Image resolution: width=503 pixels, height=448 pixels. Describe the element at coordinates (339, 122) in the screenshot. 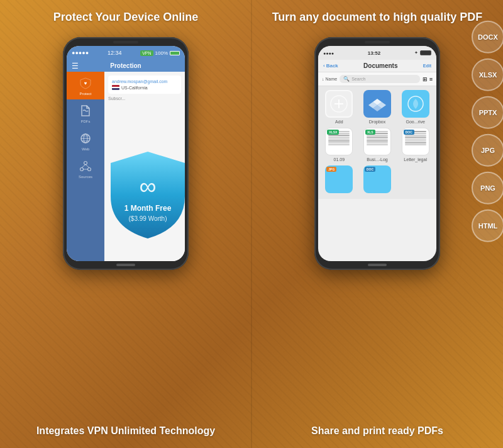

I see `add-label: Add` at that location.